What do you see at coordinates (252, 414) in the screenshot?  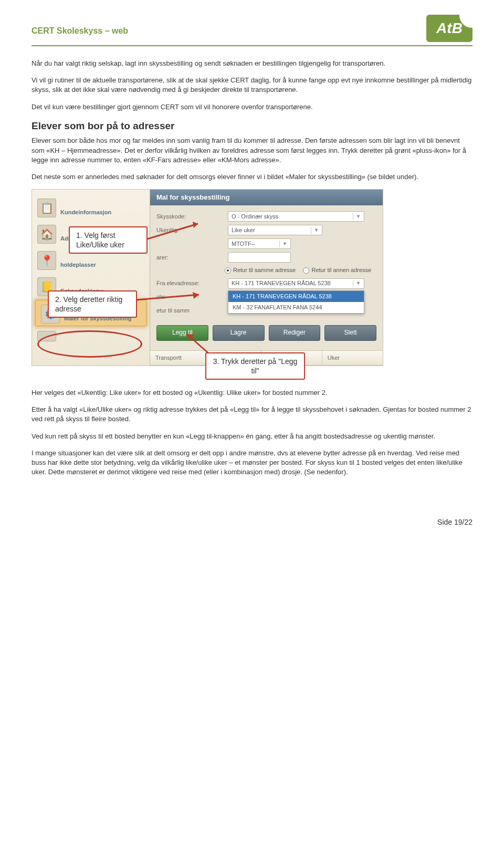 I see `paragraph-7: Etter å ha valgt «Like/Ulike uker» og ri…` at bounding box center [252, 414].